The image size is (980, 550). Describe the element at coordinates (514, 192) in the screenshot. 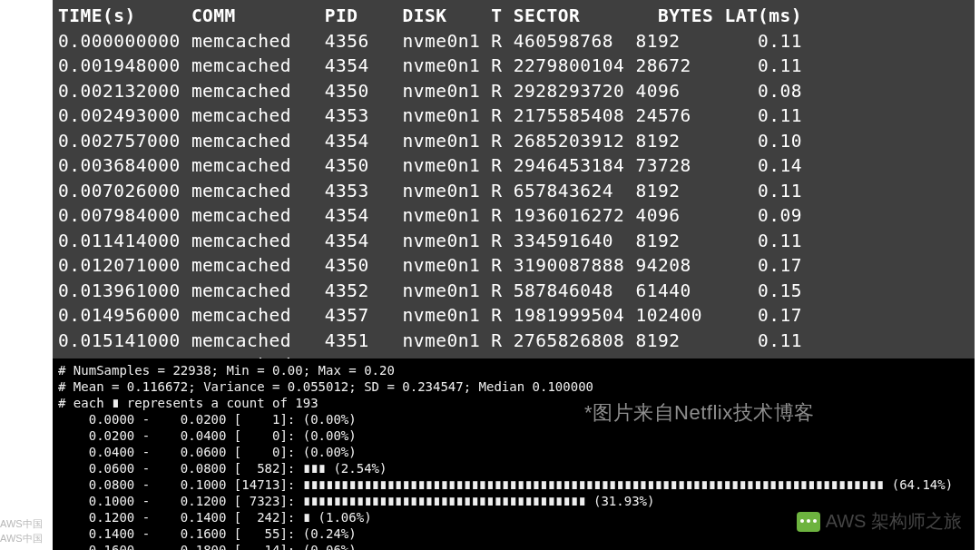

I see `trace-row: 0.007026000 memcached 4353 nvme0n1 R 657…` at that location.